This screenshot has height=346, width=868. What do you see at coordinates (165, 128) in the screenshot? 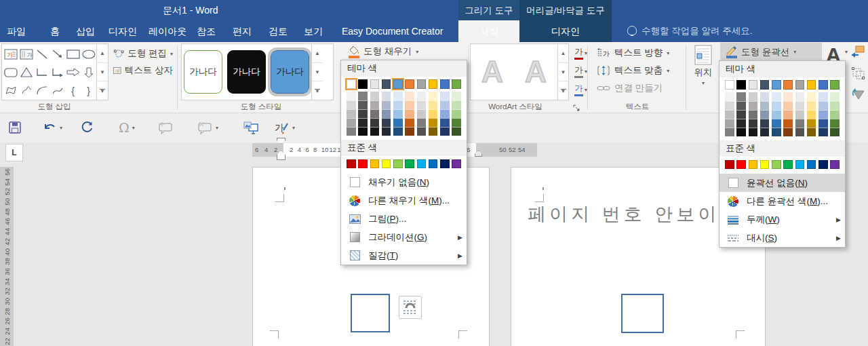
I see `comment-add-button` at bounding box center [165, 128].